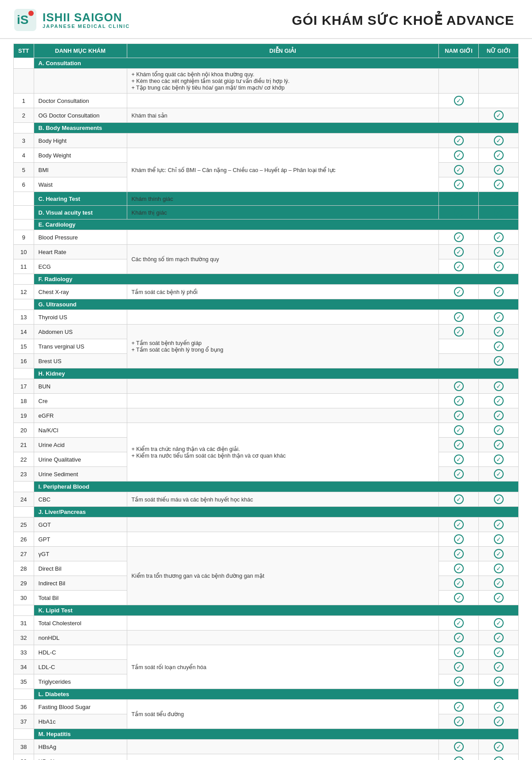 The image size is (532, 760). Describe the element at coordinates (24, 757) in the screenshot. I see `stt-cell: 39` at that location.